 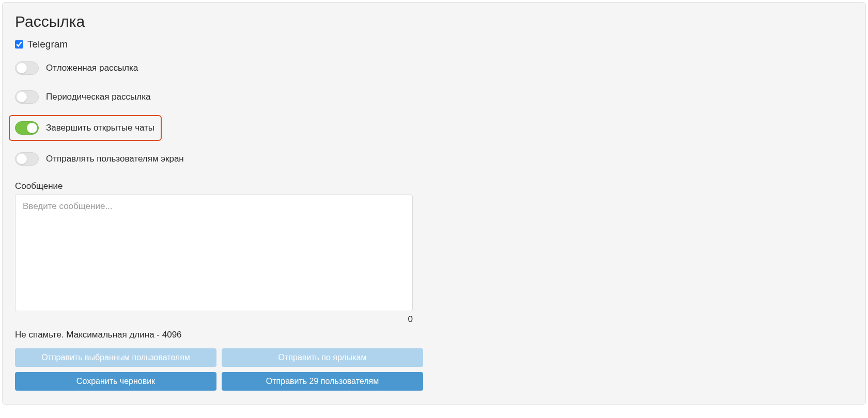 What do you see at coordinates (214, 253) in the screenshot?
I see `message-input` at bounding box center [214, 253].